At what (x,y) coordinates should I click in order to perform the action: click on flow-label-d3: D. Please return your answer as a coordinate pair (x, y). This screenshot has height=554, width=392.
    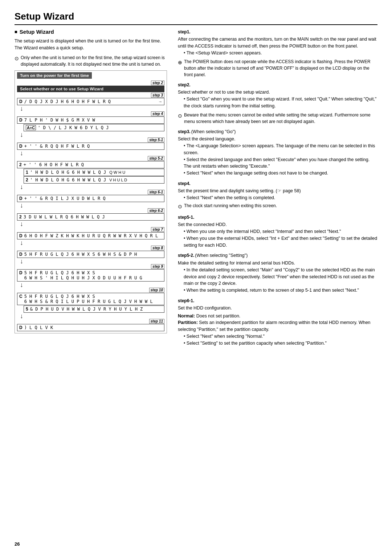
    Looking at the image, I should click on (21, 146).